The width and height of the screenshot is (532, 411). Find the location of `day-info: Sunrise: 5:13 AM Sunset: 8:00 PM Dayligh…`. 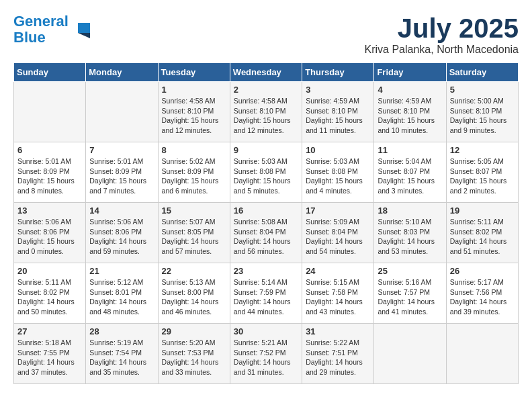

day-info: Sunrise: 5:13 AM Sunset: 8:00 PM Dayligh… is located at coordinates (194, 297).